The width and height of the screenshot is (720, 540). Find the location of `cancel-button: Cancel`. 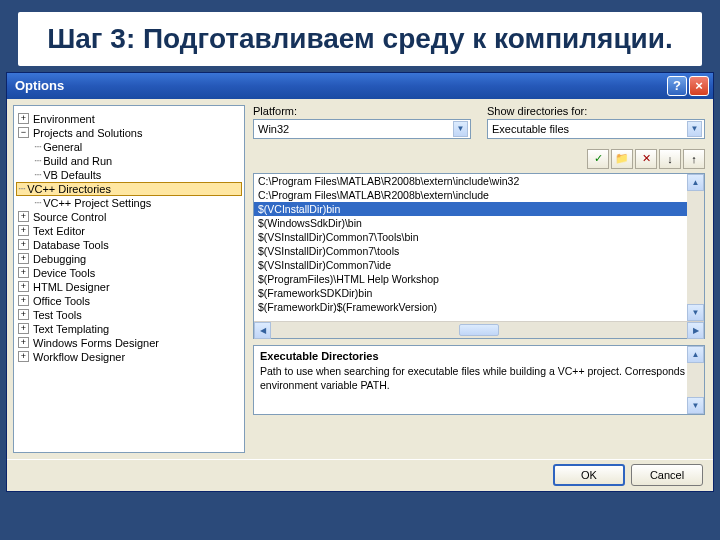

cancel-button: Cancel is located at coordinates (667, 475).